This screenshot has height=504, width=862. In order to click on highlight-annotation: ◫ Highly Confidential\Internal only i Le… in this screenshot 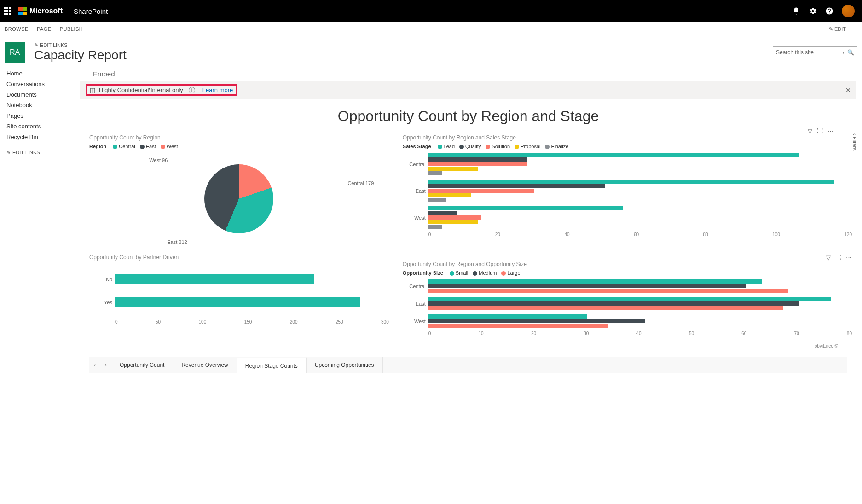, I will do `click(161, 90)`.